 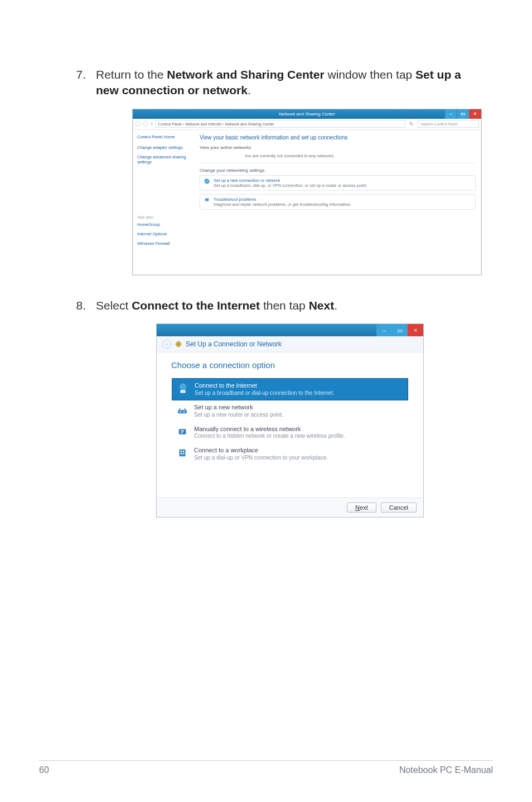 What do you see at coordinates (338, 202) in the screenshot?
I see `cp-troubleshoot-row: Troubleshoot problems Diagnose and repai…` at bounding box center [338, 202].